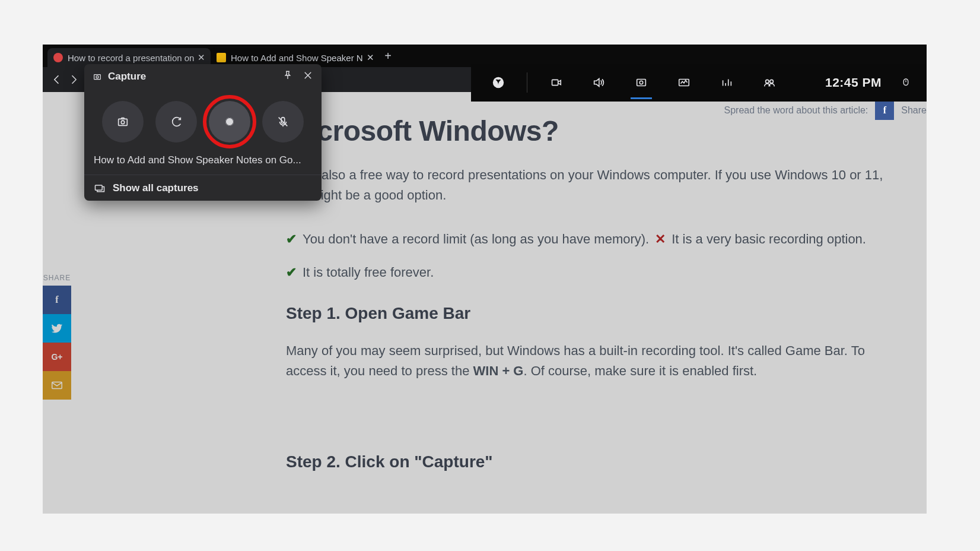 The image size is (980, 551). Describe the element at coordinates (641, 83) in the screenshot. I see `capture-button` at that location.